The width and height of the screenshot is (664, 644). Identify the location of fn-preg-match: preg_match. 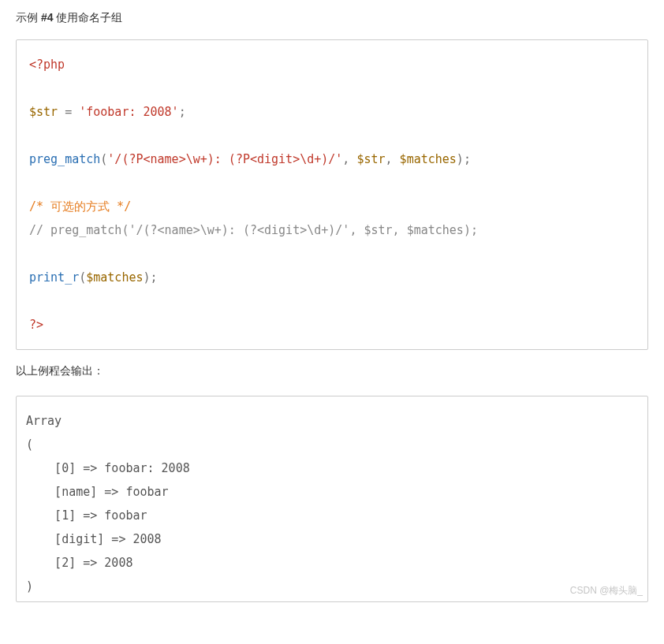
(65, 159).